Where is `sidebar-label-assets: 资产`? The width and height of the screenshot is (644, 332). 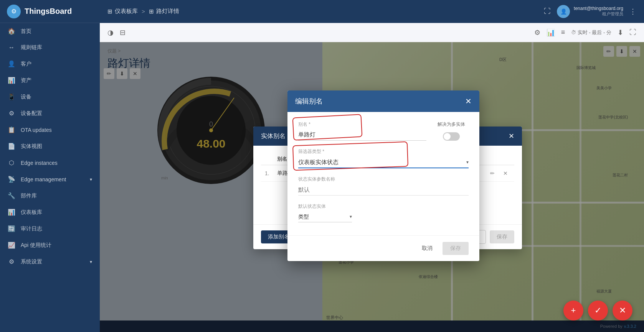 sidebar-label-assets: 资产 is located at coordinates (56, 81).